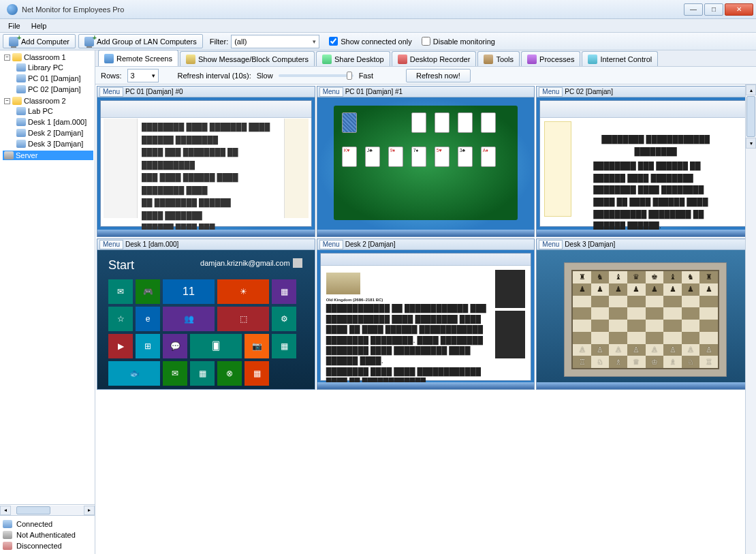  I want to click on tree-group-label: Classroom 2, so click(45, 101).